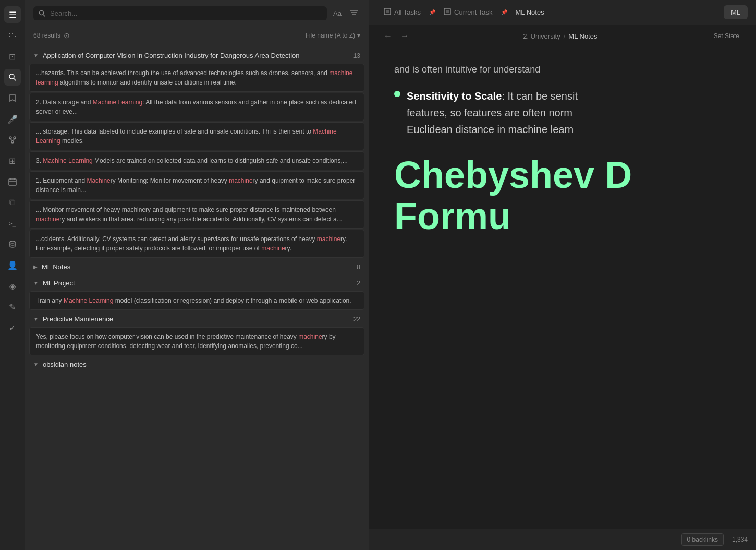 This screenshot has width=756, height=550. Describe the element at coordinates (403, 13) in the screenshot. I see `tab-all-tasks: All Tasks` at that location.